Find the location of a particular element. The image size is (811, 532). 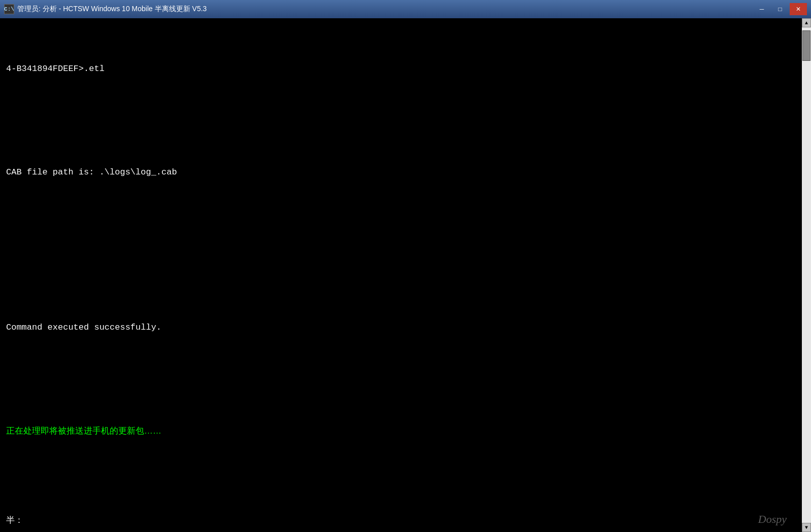

scroll-track is located at coordinates (806, 275).